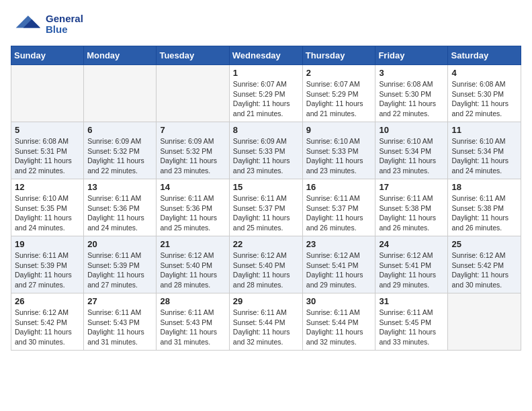 The width and height of the screenshot is (532, 411). What do you see at coordinates (412, 94) in the screenshot?
I see `calendar-day-cell: 3Sunrise: 6:08 AMSunset: 5:30 PMDaylight…` at bounding box center [412, 94].